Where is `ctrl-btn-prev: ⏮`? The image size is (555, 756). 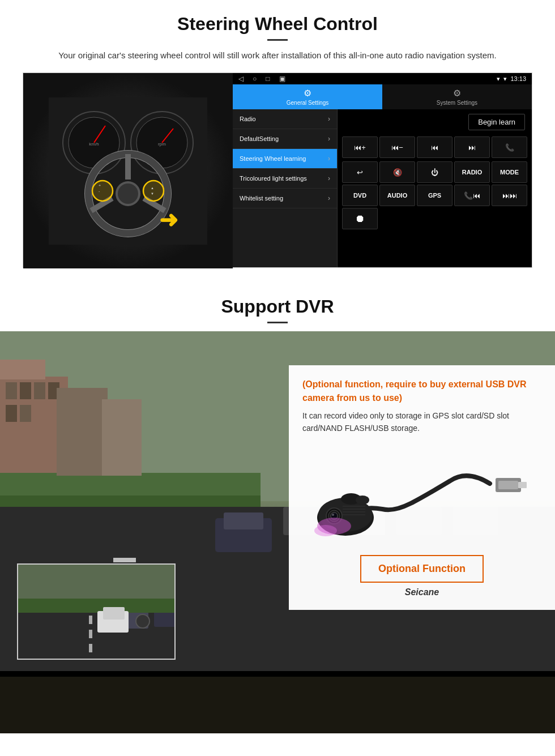 ctrl-btn-prev: ⏮ is located at coordinates (435, 147).